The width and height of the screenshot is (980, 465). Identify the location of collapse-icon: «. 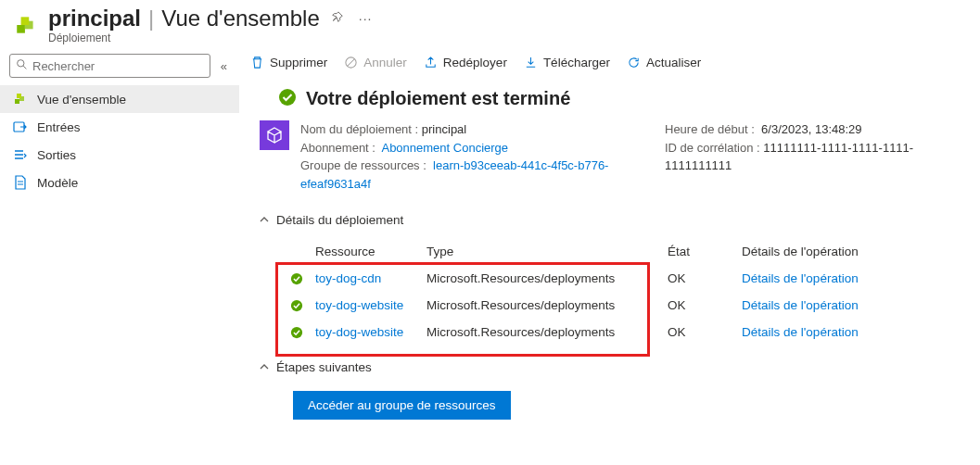
(224, 67).